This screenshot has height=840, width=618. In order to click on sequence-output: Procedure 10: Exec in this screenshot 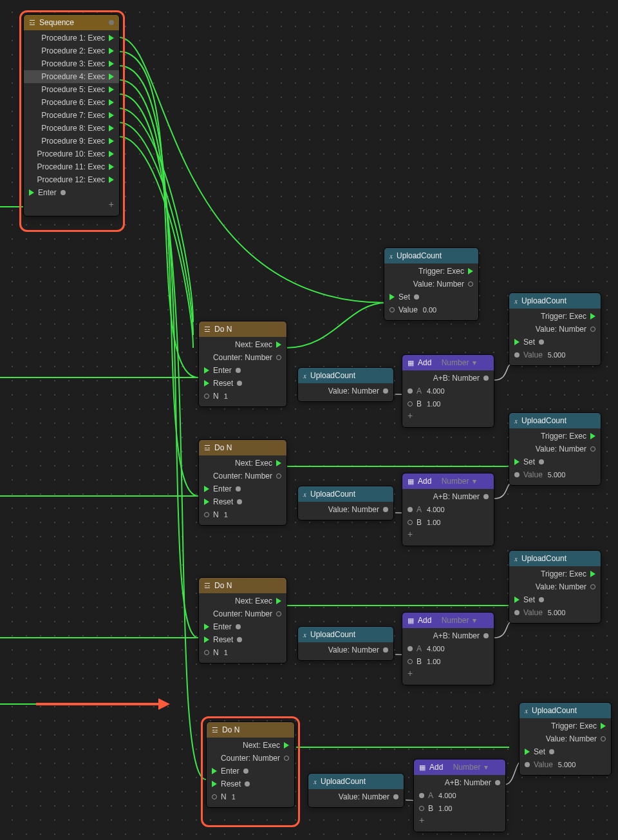, I will do `click(71, 154)`.